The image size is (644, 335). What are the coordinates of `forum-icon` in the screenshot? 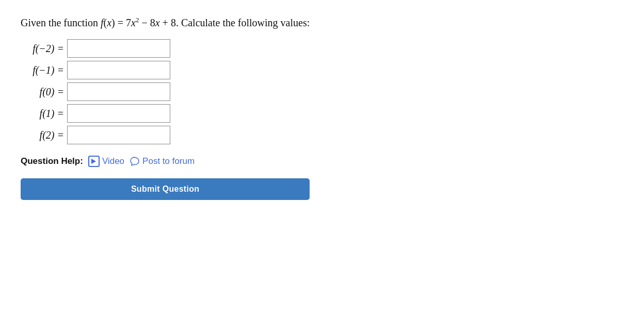 It's located at (135, 161).